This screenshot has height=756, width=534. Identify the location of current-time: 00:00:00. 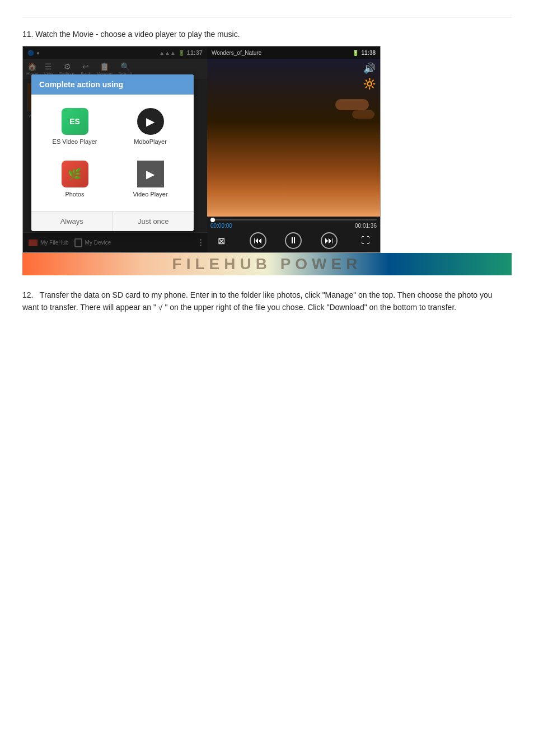
(222, 226).